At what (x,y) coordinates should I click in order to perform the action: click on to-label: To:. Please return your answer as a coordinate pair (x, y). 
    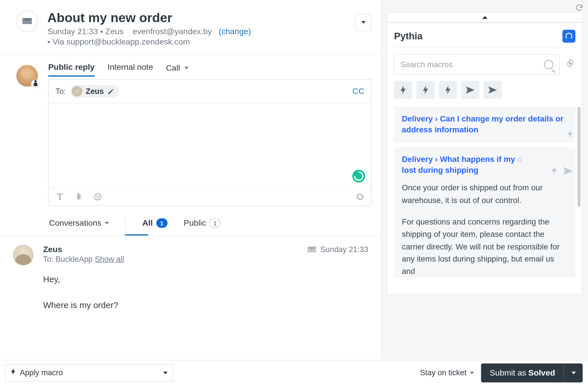
    Looking at the image, I should click on (61, 91).